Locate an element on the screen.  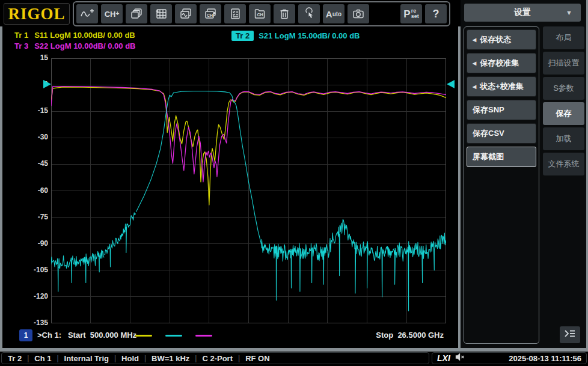
chevron-down-icon: ▼ is located at coordinates (569, 13).